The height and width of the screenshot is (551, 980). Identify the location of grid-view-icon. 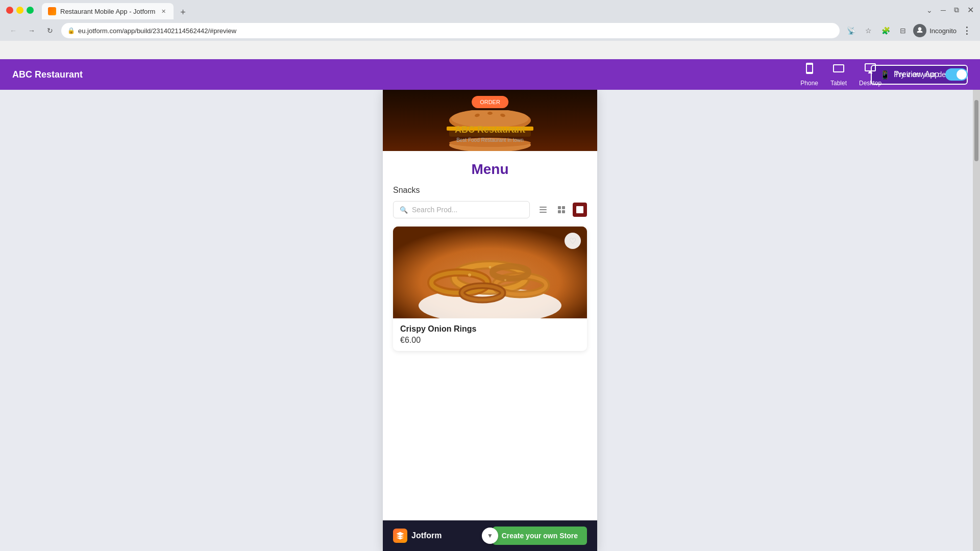
(561, 210).